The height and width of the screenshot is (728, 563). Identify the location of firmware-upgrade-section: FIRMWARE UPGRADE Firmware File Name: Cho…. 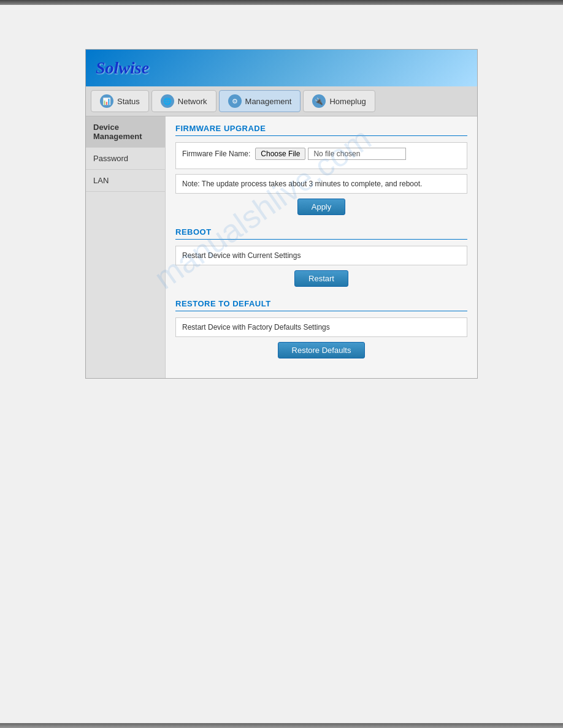
(321, 169).